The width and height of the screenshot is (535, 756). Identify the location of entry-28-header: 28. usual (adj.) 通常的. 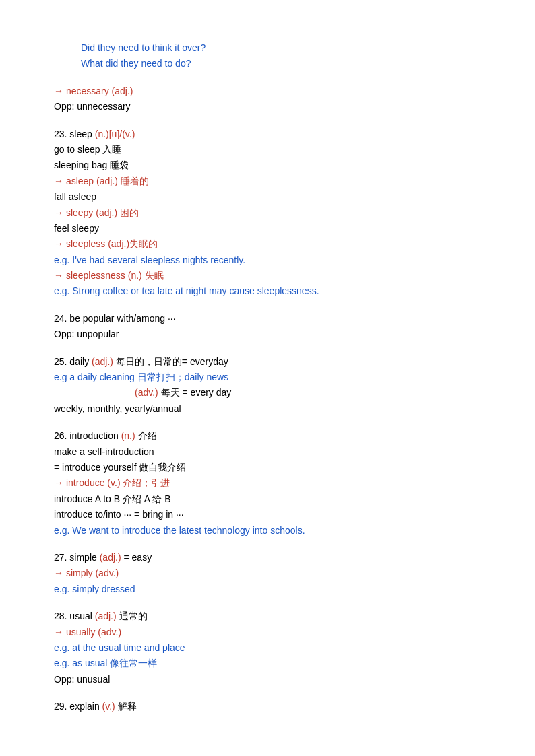
(274, 616).